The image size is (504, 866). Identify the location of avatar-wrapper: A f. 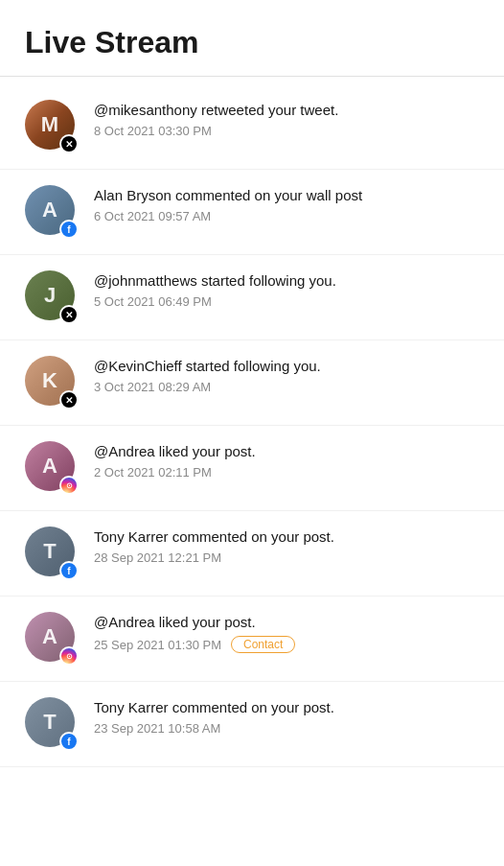
(52, 212).